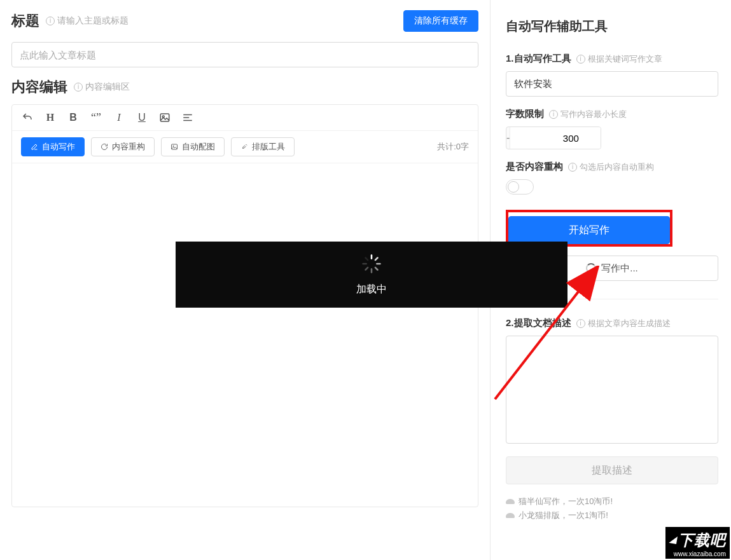 This screenshot has width=731, height=560. Describe the element at coordinates (188, 118) in the screenshot. I see `align-left-icon` at that location.